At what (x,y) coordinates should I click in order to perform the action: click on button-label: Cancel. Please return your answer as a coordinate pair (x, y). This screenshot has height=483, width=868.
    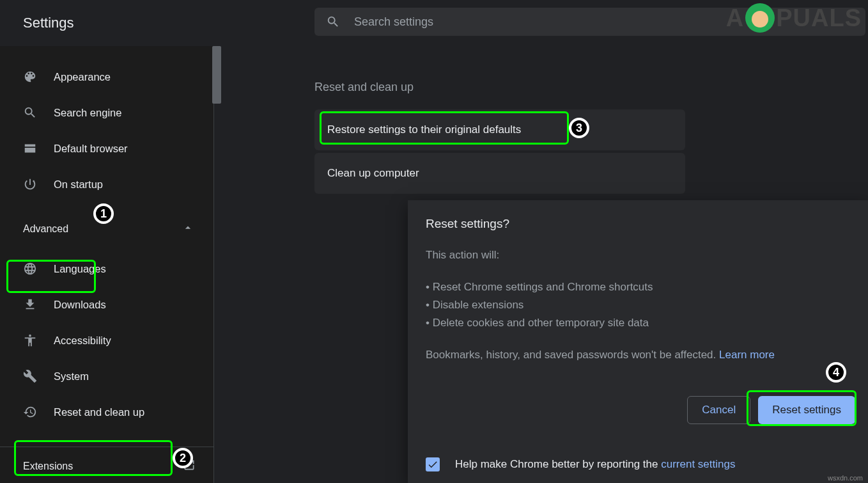
    Looking at the image, I should click on (718, 410).